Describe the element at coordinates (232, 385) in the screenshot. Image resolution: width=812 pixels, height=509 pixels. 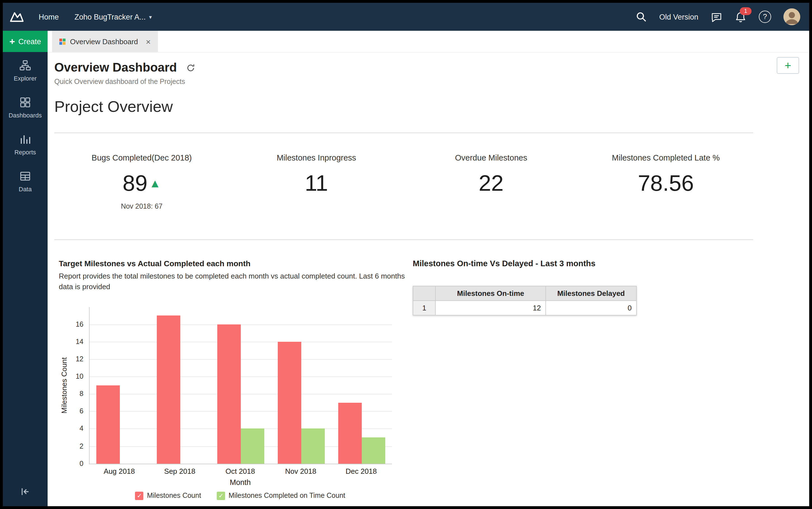
I see `bar-chart: Milestones Count 0246810121416` at that location.